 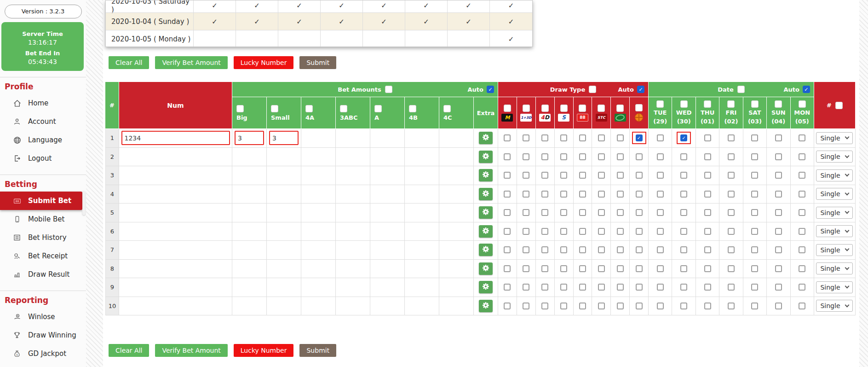 What do you see at coordinates (43, 317) in the screenshot?
I see `sidebar-item-winlose: Winlose` at bounding box center [43, 317].